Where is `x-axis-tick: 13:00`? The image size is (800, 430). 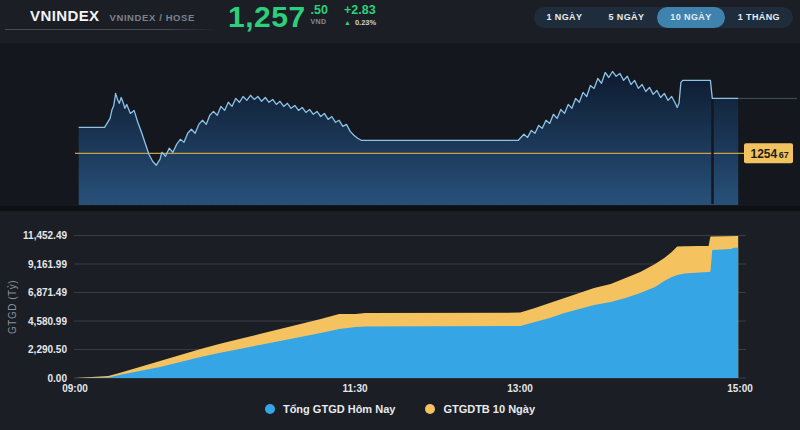 x-axis-tick: 13:00 is located at coordinates (520, 388).